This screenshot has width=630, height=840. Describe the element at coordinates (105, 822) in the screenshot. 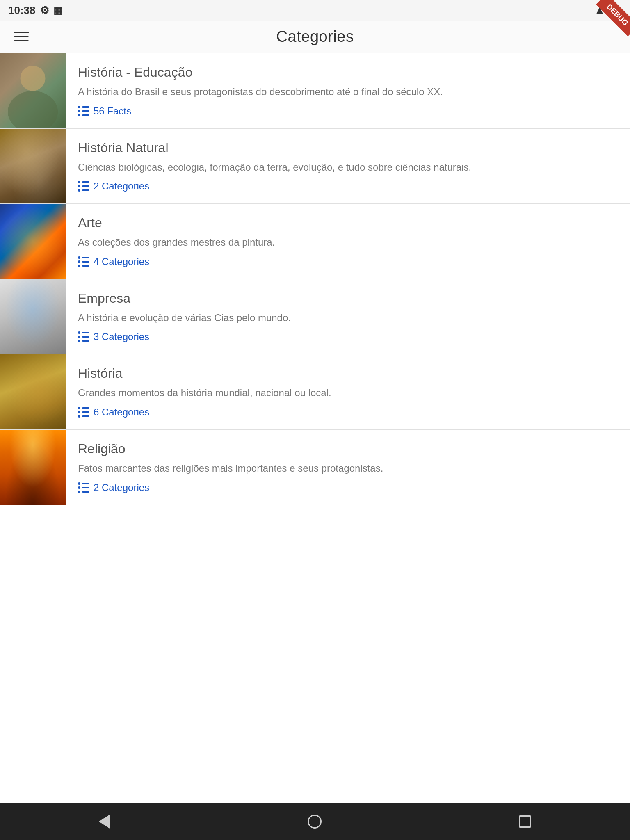

I see `back-icon` at that location.